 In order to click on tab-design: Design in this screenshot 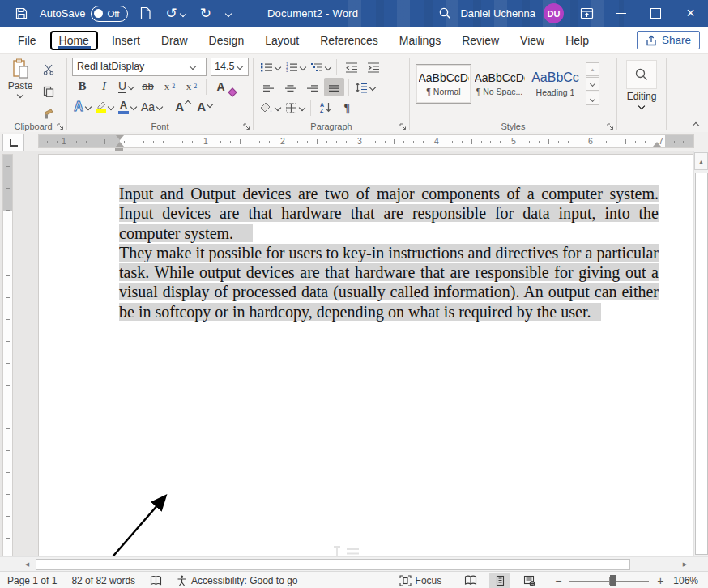, I will do `click(227, 40)`.